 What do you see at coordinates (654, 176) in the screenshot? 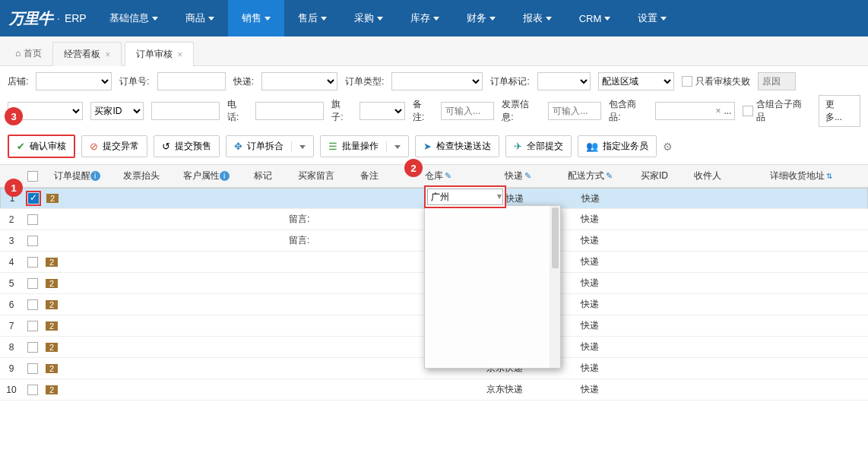
I see `th-buyer-id: 买家ID` at bounding box center [654, 176].